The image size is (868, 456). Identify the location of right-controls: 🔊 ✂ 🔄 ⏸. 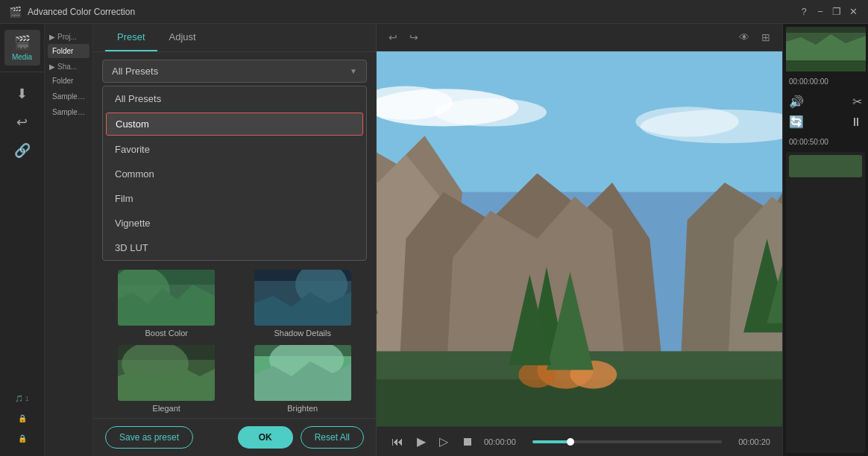
(825, 112).